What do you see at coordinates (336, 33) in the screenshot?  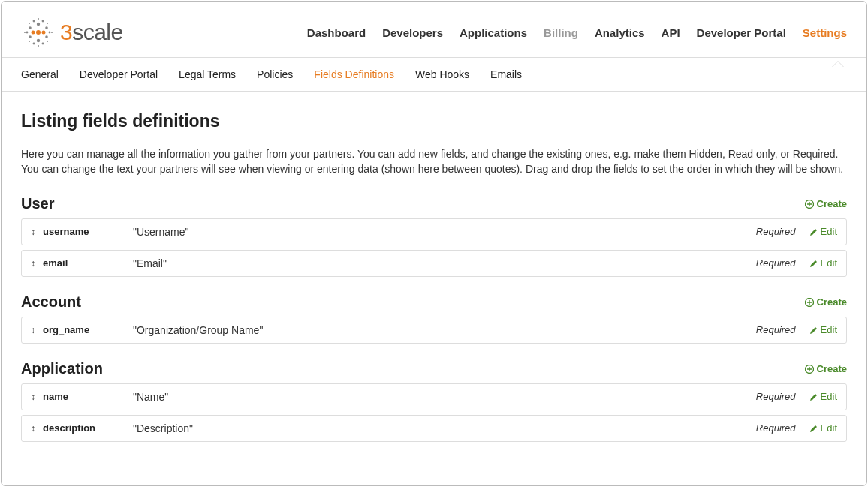 I see `nav-dashboard: Dashboard` at bounding box center [336, 33].